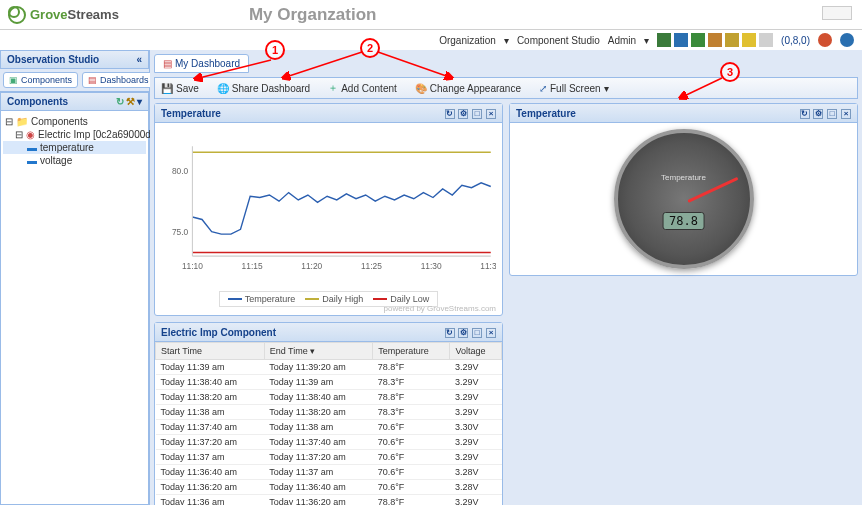 The height and width of the screenshot is (505, 862). Describe the element at coordinates (74, 134) in the screenshot. I see `tree-device: ⊟◉Electric Imp [0c2a69000d34]` at that location.